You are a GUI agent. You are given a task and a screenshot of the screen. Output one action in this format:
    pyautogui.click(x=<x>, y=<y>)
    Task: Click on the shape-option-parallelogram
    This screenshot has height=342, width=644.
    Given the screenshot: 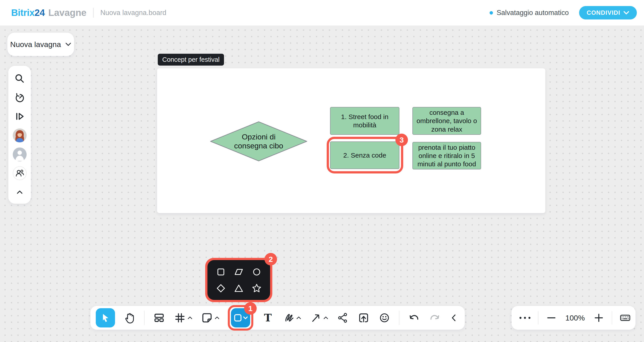 What is the action you would take?
    pyautogui.click(x=239, y=272)
    